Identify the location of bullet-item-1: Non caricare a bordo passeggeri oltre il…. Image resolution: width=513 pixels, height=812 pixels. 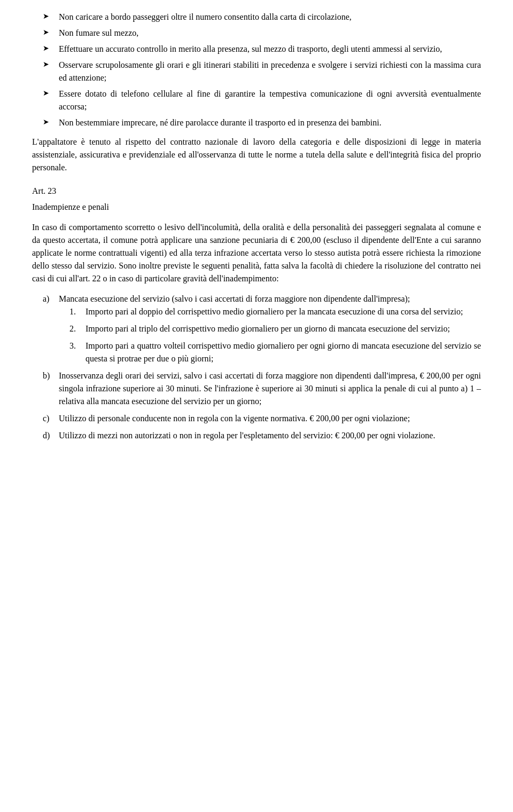
(262, 17).